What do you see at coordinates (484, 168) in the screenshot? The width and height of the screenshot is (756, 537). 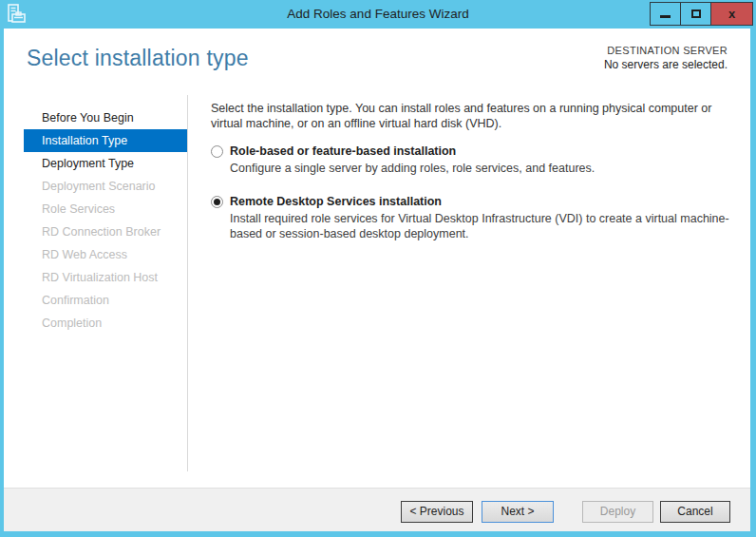 I see `option-role-based-description: Configure a single server by adding role…` at bounding box center [484, 168].